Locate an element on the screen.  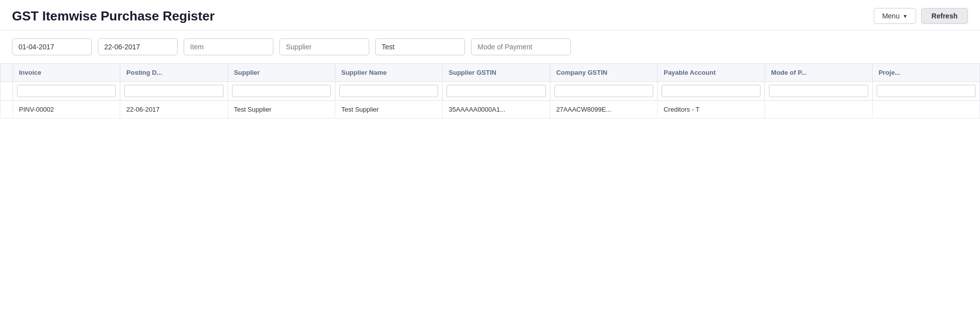
row-selector-header is located at coordinates (7, 73).